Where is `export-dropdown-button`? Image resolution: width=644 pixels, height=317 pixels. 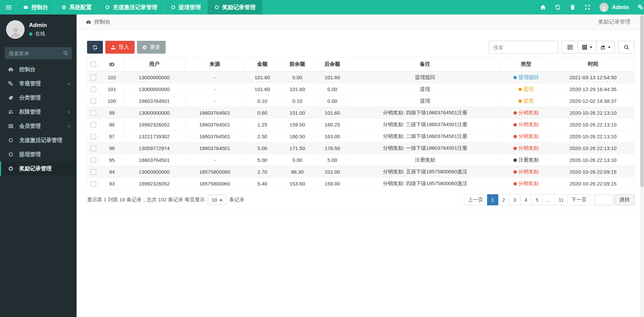
export-dropdown-button is located at coordinates (606, 47).